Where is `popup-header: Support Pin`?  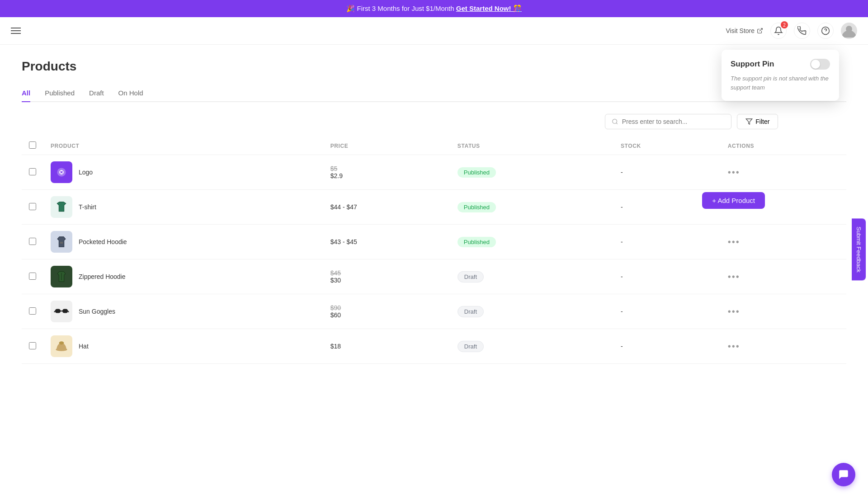 popup-header: Support Pin is located at coordinates (780, 64).